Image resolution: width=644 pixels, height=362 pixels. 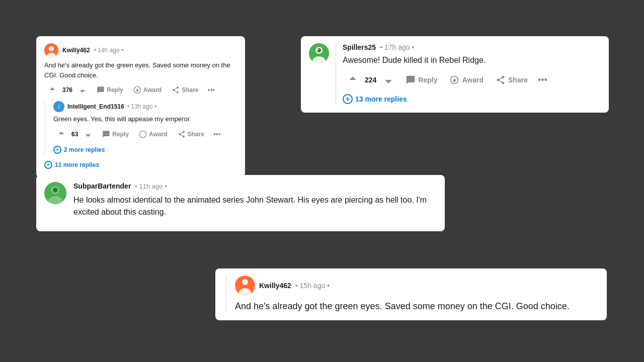 I want to click on award-btn-1: Award, so click(x=147, y=90).